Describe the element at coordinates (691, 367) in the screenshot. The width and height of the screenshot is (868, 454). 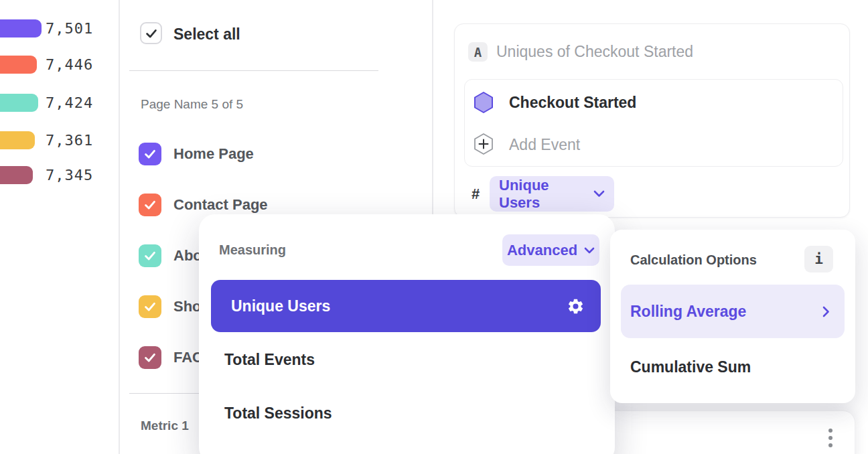
I see `menu-option-cumulative-sum: Cumulative Sum` at that location.